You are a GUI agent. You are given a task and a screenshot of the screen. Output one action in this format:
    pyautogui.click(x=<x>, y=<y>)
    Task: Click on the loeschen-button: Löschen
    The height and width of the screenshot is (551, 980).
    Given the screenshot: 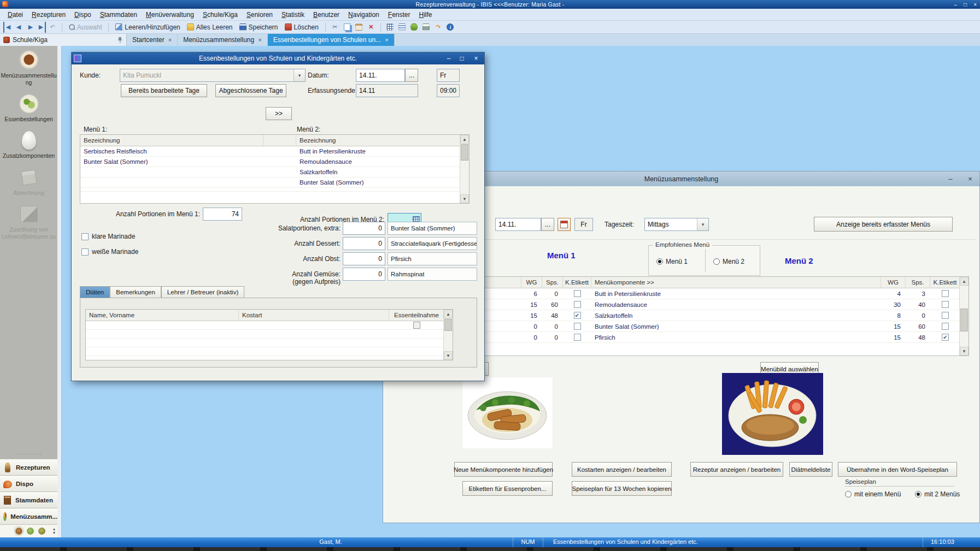 What is the action you would take?
    pyautogui.click(x=302, y=27)
    